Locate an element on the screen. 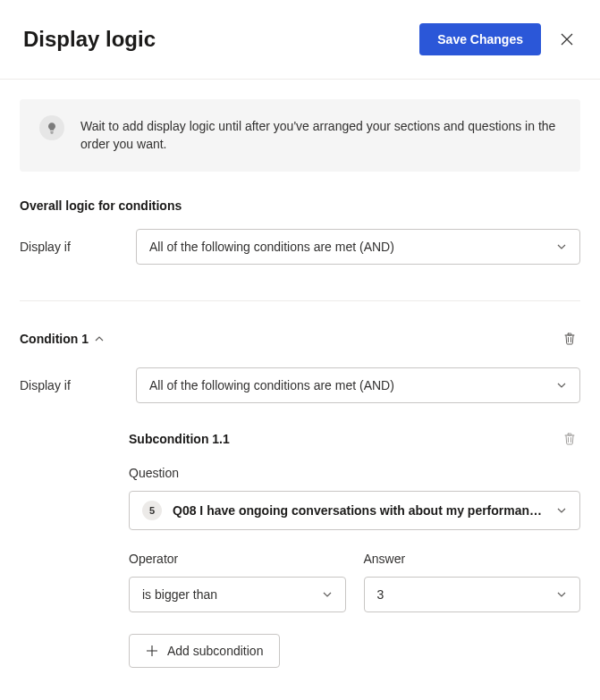 Image resolution: width=600 pixels, height=700 pixels. question-text: Q08 I have ongoing conversations with ab… is located at coordinates (358, 510).